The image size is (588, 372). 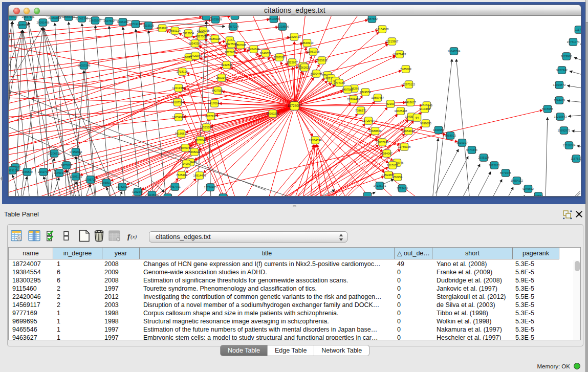 What do you see at coordinates (392, 41) in the screenshot?
I see `svg-text: 12213967` at bounding box center [392, 41].